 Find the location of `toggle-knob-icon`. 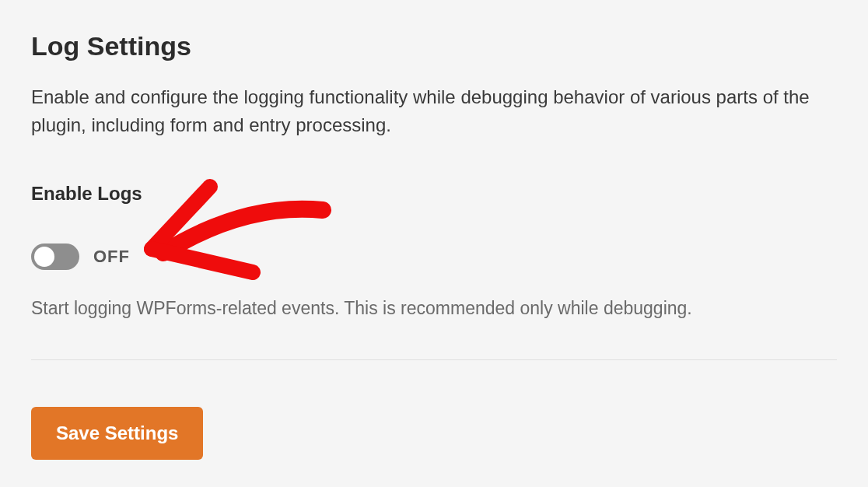

toggle-knob-icon is located at coordinates (44, 257).